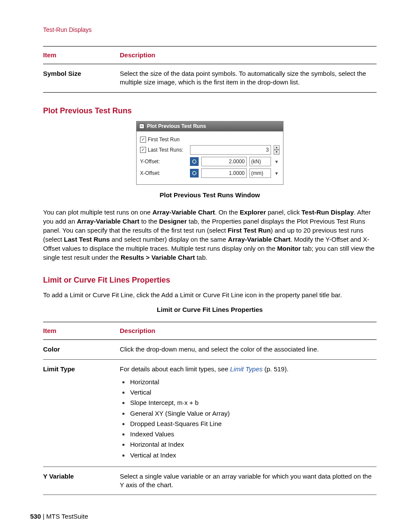 The image size is (411, 532). What do you see at coordinates (164, 162) in the screenshot?
I see `y-offset-label: Y-Offset:` at bounding box center [164, 162].